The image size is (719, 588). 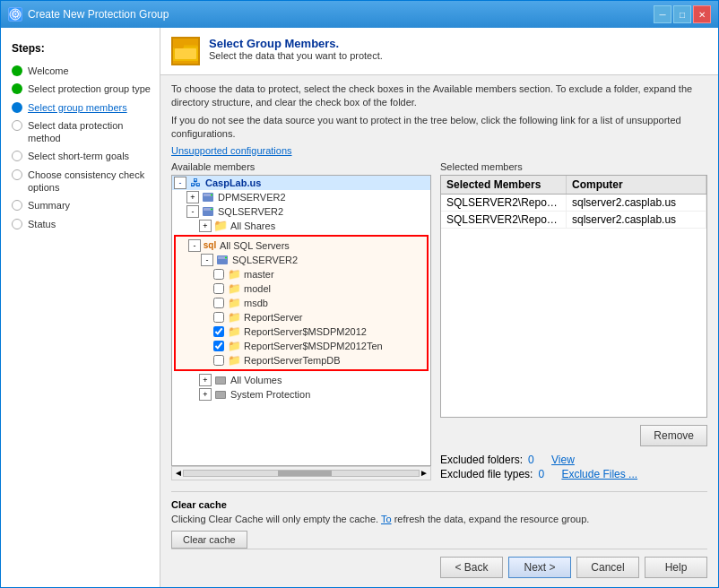 What do you see at coordinates (301, 212) in the screenshot?
I see `tree-item-sqlserver2: - SQLSERVER2` at bounding box center [301, 212].